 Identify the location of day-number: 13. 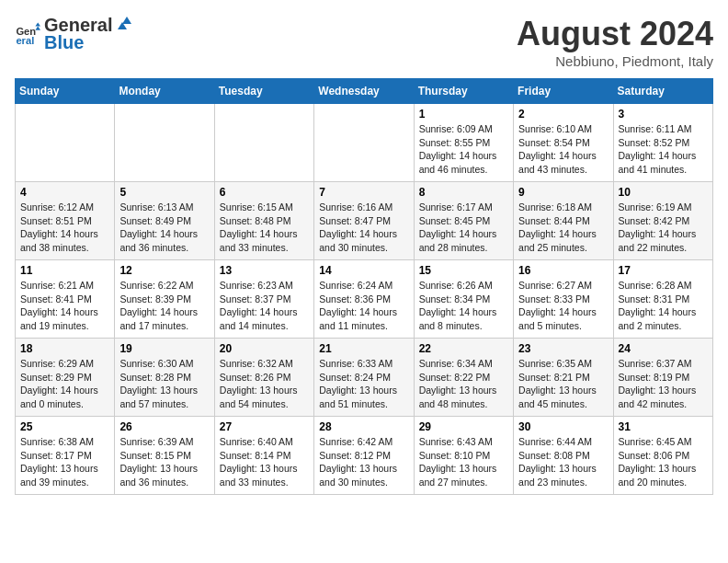
(265, 270).